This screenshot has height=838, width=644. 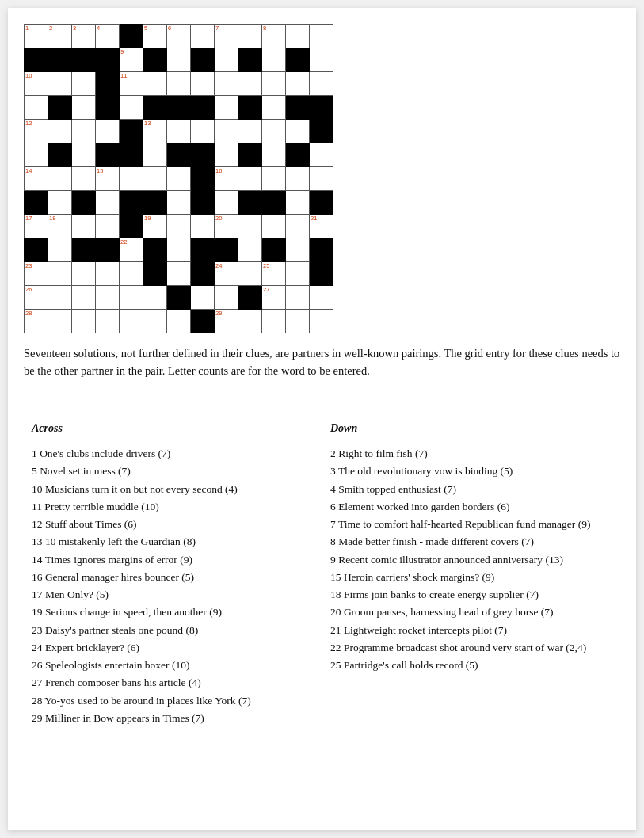 What do you see at coordinates (36, 227) in the screenshot?
I see `cell-9-1: 17` at bounding box center [36, 227].